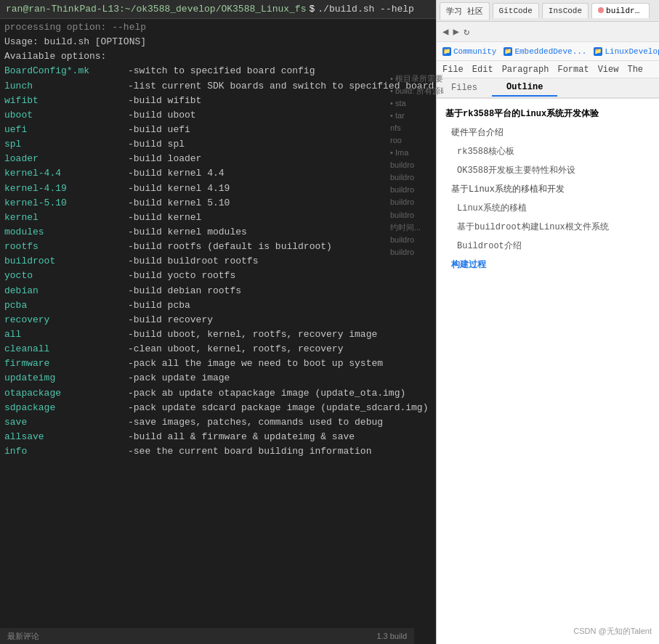 Image resolution: width=659 pixels, height=644 pixels. Describe the element at coordinates (164, 159) in the screenshot. I see `option-desc: -build loader` at that location.